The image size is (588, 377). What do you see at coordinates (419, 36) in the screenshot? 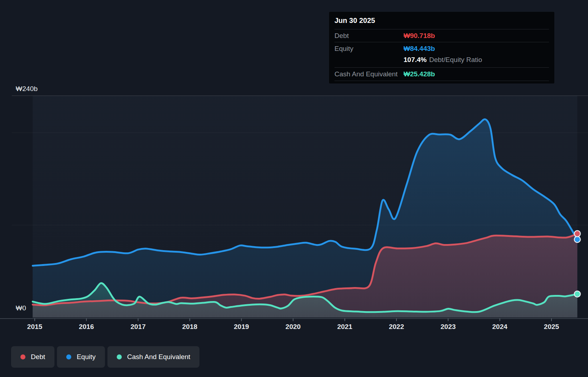
I see `tooltip-debt-value: ₩90.718b` at bounding box center [419, 36].